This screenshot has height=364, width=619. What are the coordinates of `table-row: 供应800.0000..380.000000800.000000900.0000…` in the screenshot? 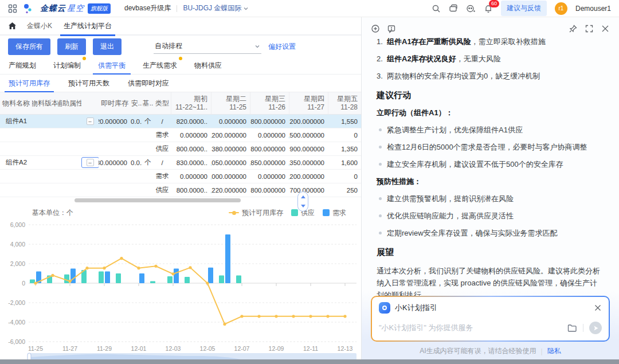 It's located at (181, 149).